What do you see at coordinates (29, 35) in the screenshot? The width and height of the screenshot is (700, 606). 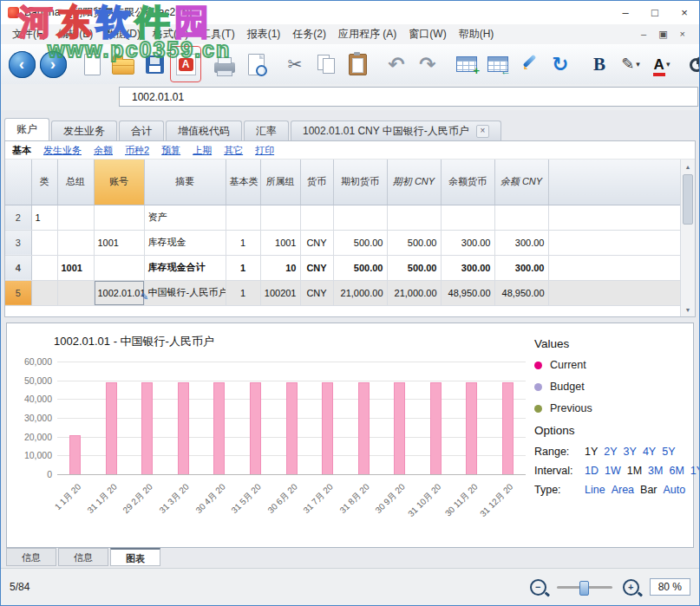 I see `menu-item: 文件(F)` at bounding box center [29, 35].